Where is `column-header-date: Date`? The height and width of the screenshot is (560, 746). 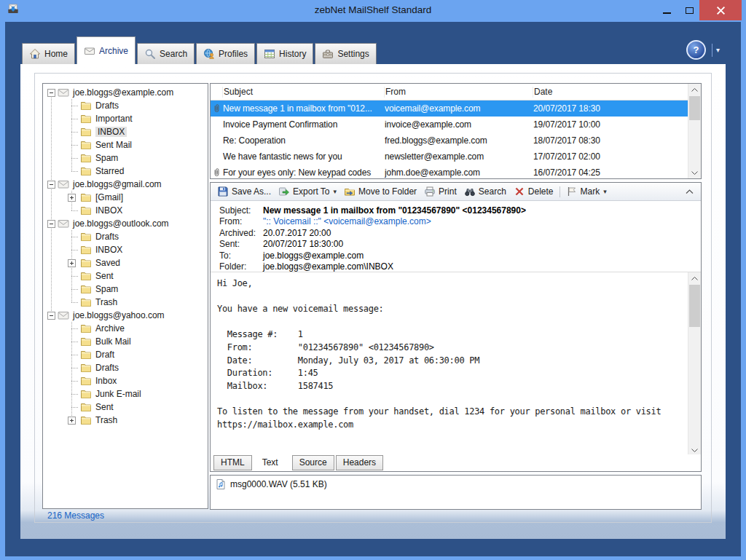
column-header-date: Date is located at coordinates (610, 92).